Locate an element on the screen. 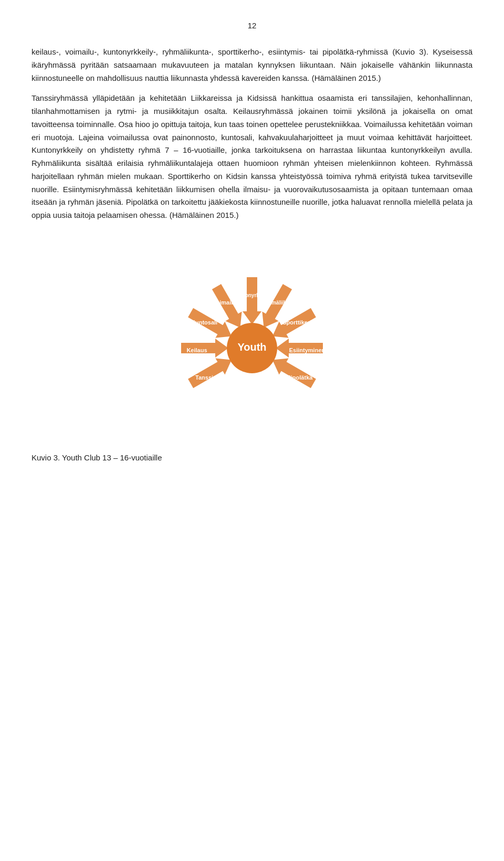  spoke-keilaus: Keilaus is located at coordinates (205, 348).